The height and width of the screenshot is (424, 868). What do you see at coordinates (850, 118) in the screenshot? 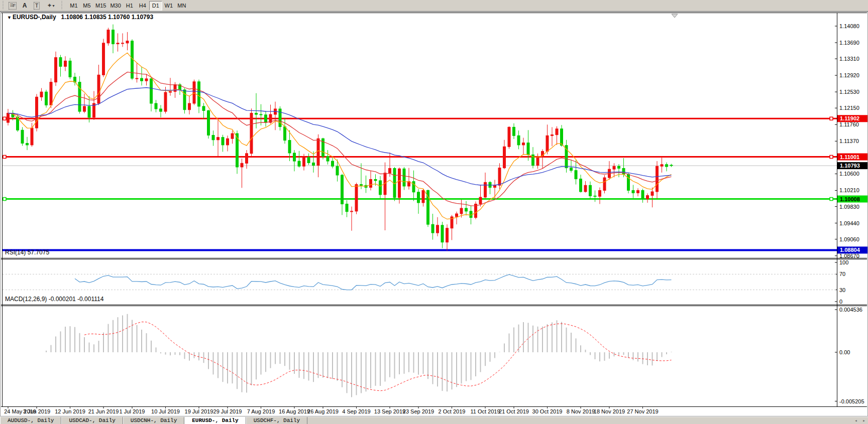
I see `price-badge-label: 1.11902` at bounding box center [850, 118].